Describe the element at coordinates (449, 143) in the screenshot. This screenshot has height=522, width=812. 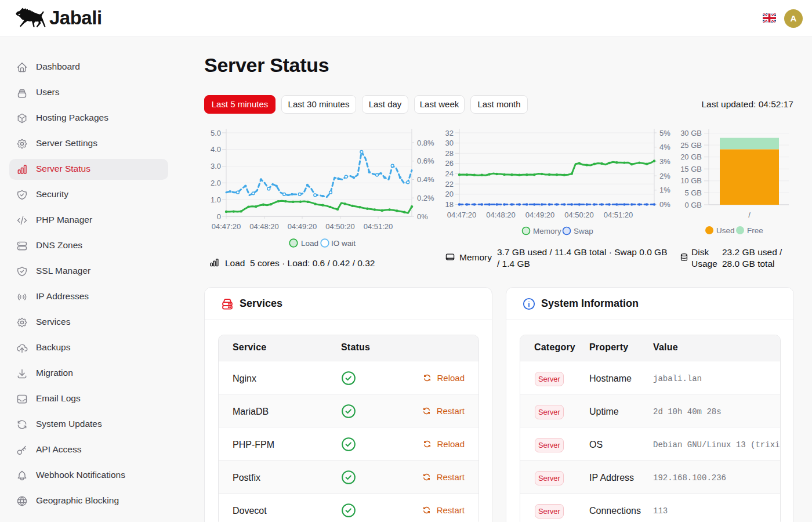
I see `svg-text: 30` at that location.